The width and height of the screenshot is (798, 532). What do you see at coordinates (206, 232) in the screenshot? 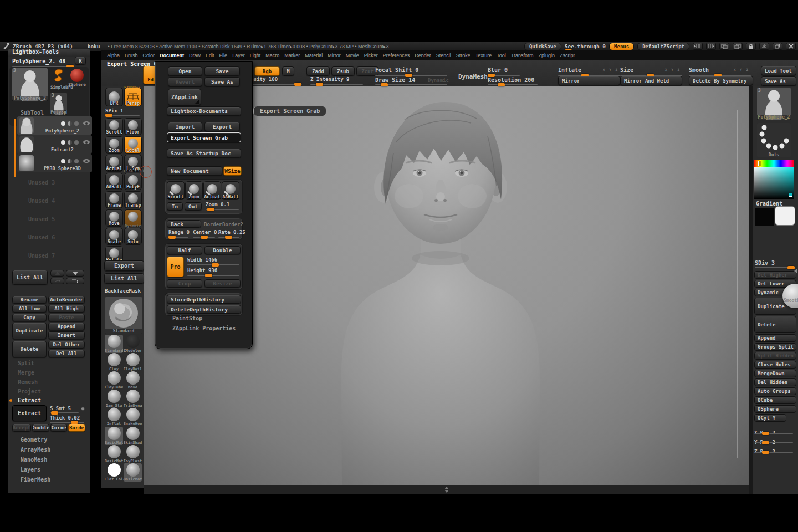
I see `center-slider: Center 0.` at bounding box center [206, 232].